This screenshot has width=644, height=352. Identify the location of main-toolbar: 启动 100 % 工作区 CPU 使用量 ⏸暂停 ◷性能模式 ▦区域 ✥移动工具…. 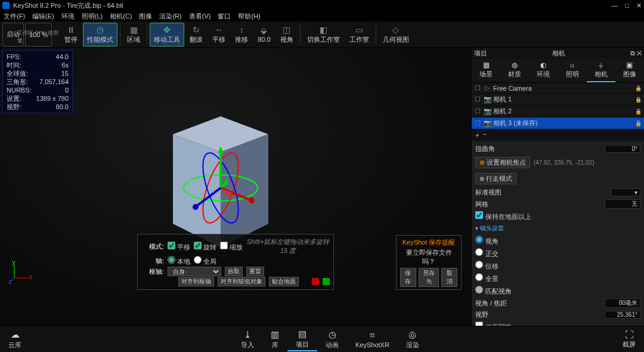
(322, 35).